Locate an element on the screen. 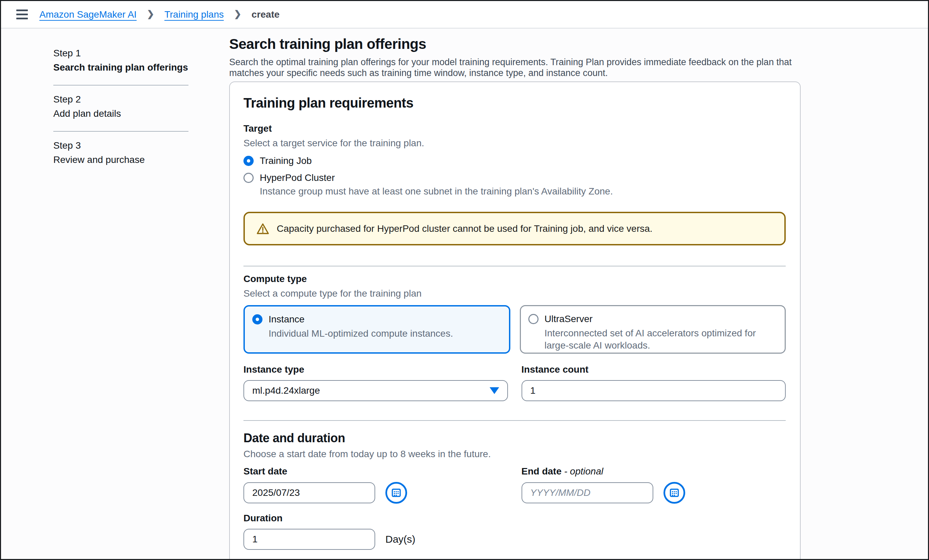  breadcrumb-link-sagemaker: Amazon SageMaker AI is located at coordinates (88, 14).